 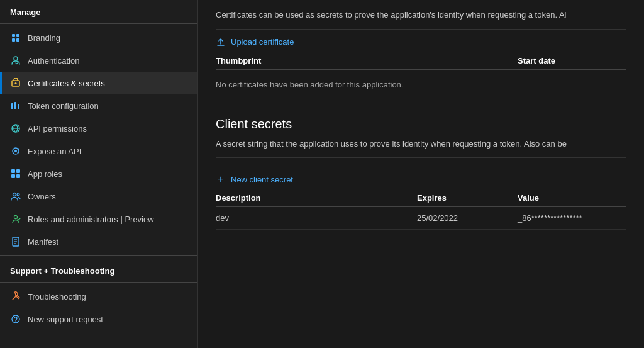 What do you see at coordinates (99, 10) in the screenshot?
I see `manage-section-header: Manage` at bounding box center [99, 10].